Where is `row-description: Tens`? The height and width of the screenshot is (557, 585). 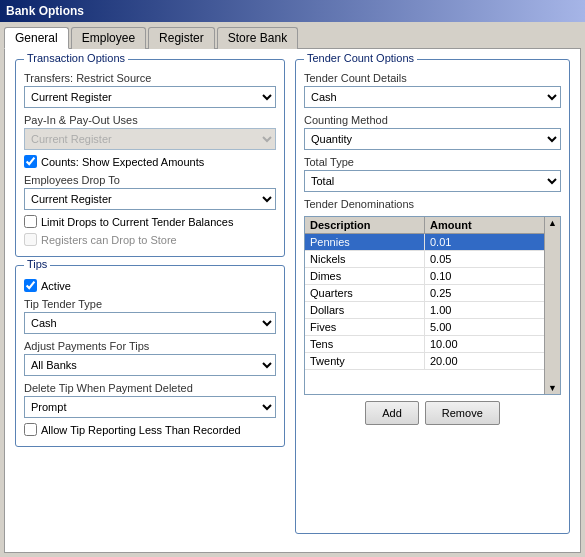 row-description: Tens is located at coordinates (365, 344).